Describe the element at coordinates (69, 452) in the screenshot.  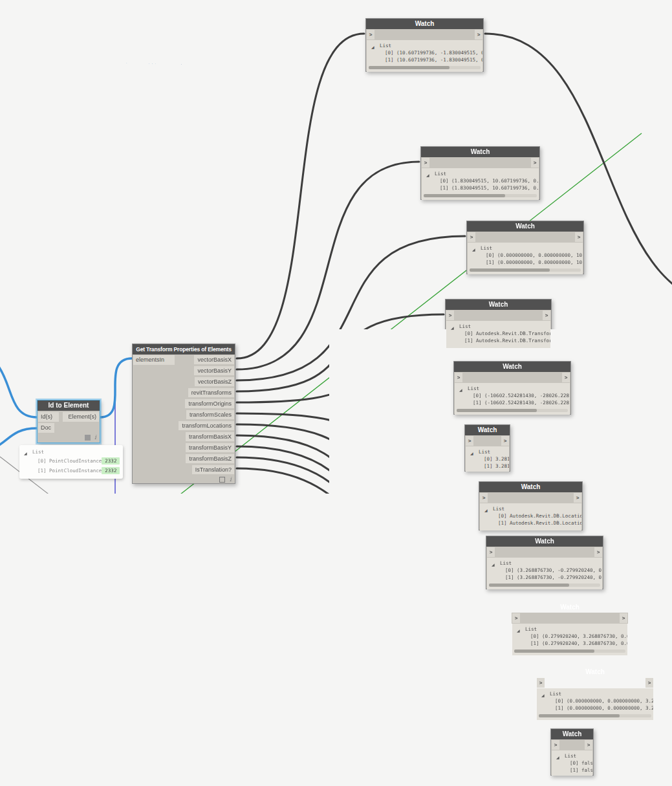
I see `preview-list-root: ◢ List` at that location.